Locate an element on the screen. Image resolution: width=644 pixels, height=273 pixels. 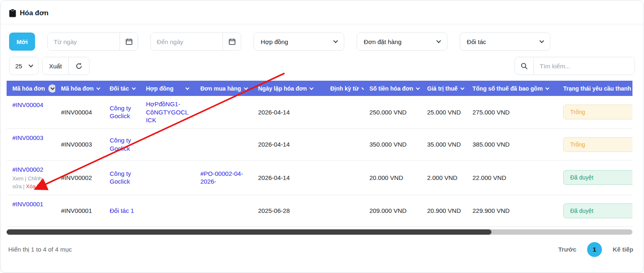
to-date-calendar-icon is located at coordinates (232, 42).